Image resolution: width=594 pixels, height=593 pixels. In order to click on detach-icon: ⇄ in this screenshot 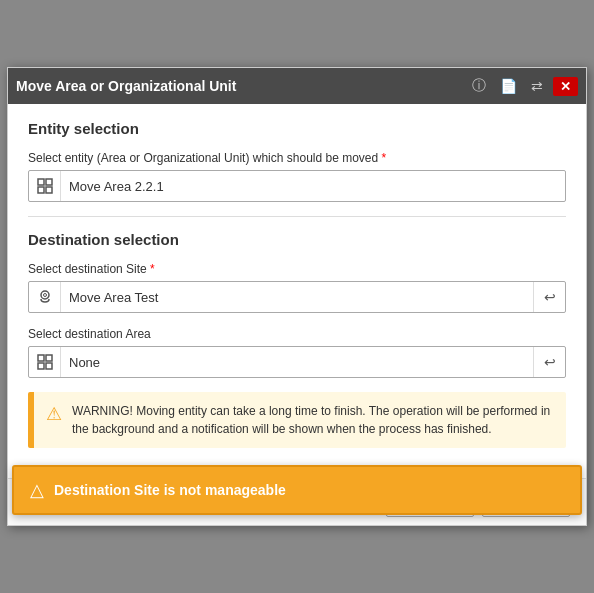, I will do `click(537, 86)`.